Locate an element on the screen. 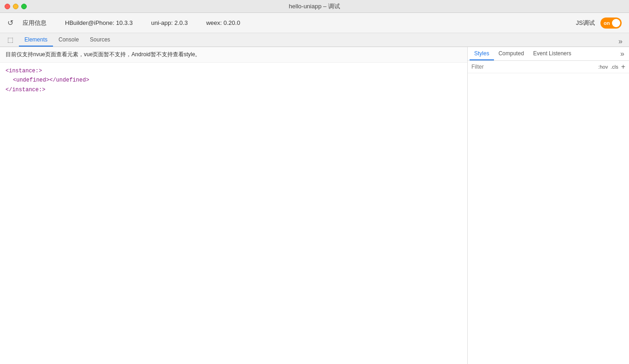 This screenshot has width=629, height=364. tab-elements-icon: ⬚ is located at coordinates (10, 40).